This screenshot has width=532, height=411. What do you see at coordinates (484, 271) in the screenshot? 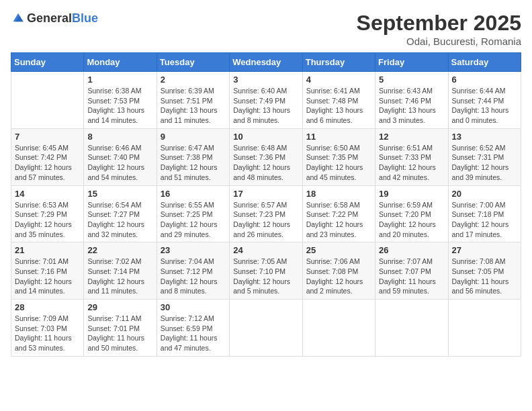
I see `calendar-cell: 27Sunrise: 7:08 AM Sunset: 7:05 PM Dayli…` at bounding box center [484, 271].